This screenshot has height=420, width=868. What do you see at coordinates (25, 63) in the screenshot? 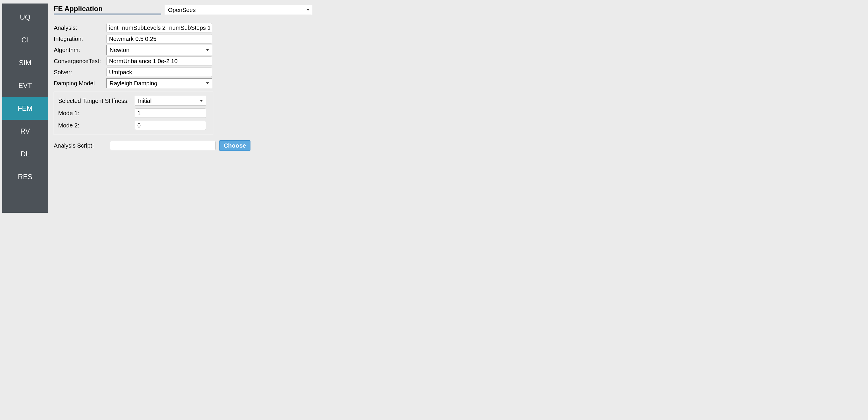
I see `sidebar-item-sim: SIM` at bounding box center [25, 63].